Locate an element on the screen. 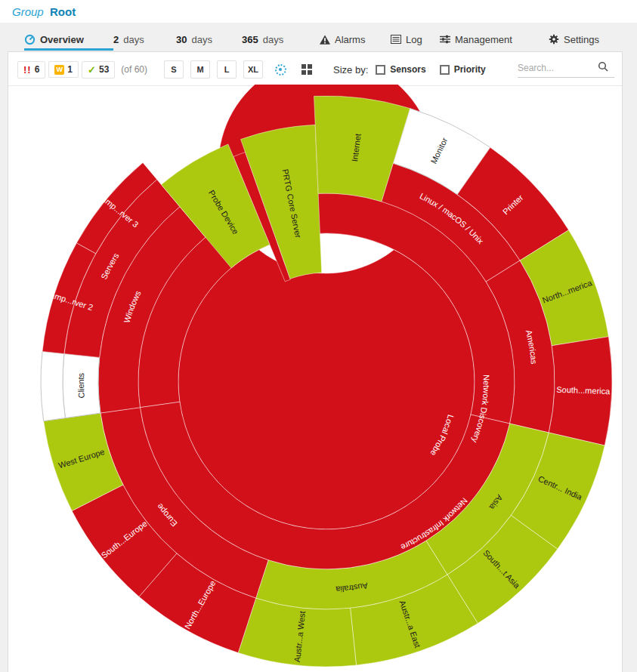 The image size is (637, 672). tile-view-button is located at coordinates (307, 69).